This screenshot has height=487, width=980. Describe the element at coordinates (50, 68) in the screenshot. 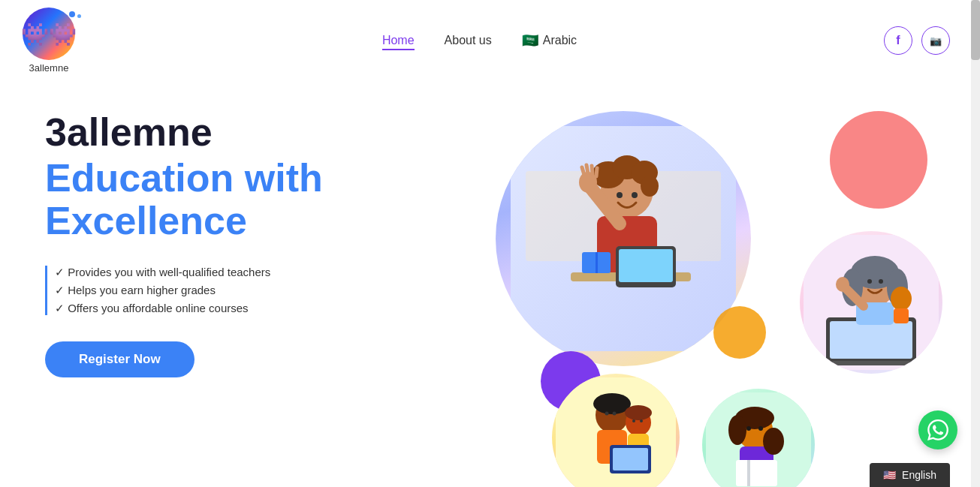

I see `logo-name: 3allemne` at that location.